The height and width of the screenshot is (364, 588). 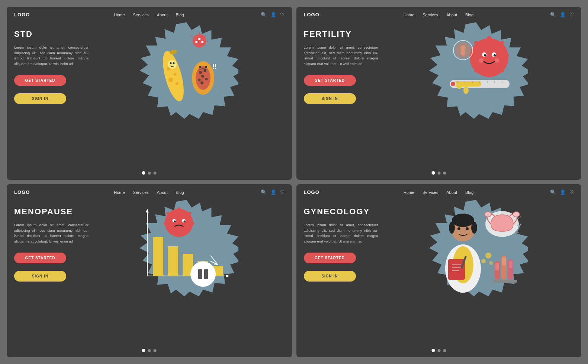 What do you see at coordinates (144, 173) in the screenshot?
I see `dot-1-std` at bounding box center [144, 173].